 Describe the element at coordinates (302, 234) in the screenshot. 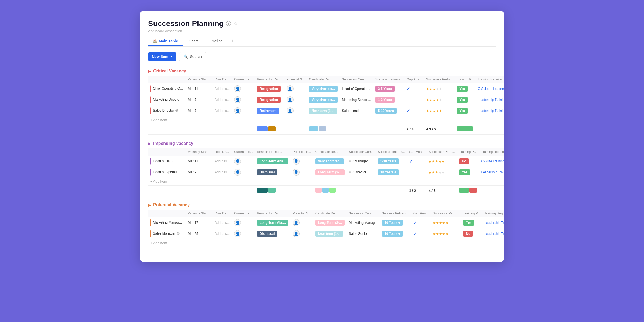

I see `potential-successor: 👤` at that location.